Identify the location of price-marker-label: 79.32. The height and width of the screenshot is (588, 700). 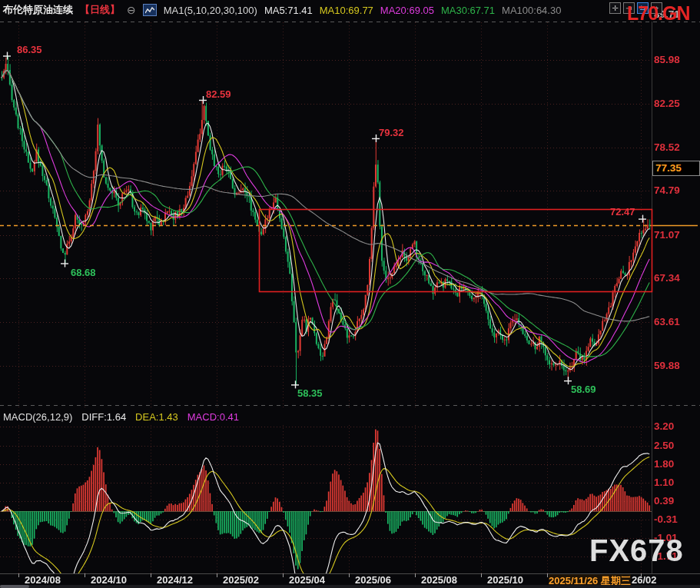
(392, 132).